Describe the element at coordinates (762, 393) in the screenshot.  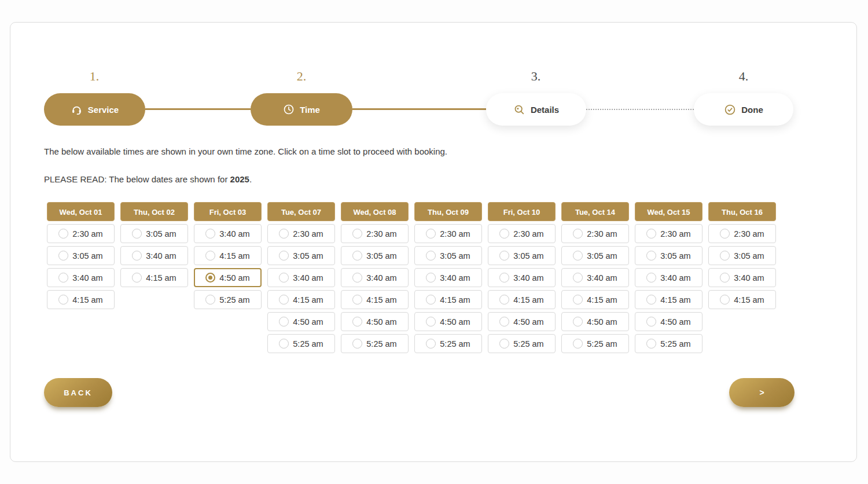
I see `next-button: >` at that location.